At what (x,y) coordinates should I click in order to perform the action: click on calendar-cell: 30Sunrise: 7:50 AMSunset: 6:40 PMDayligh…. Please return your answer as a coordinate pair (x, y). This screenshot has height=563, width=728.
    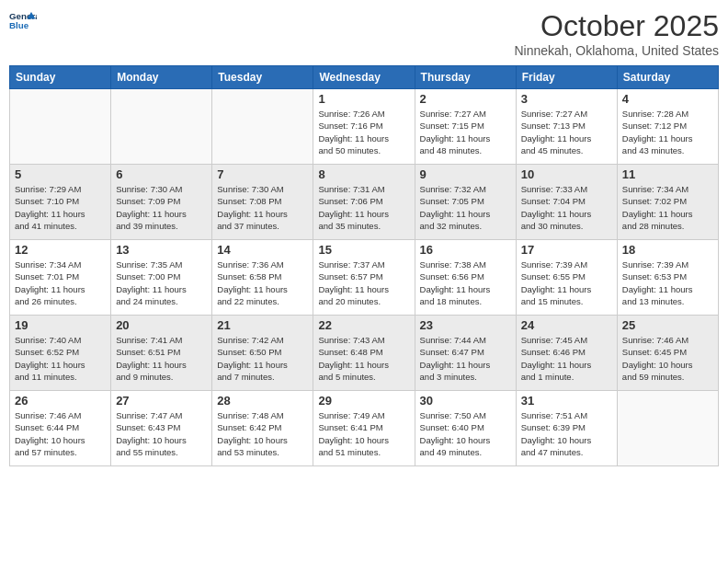
    Looking at the image, I should click on (465, 429).